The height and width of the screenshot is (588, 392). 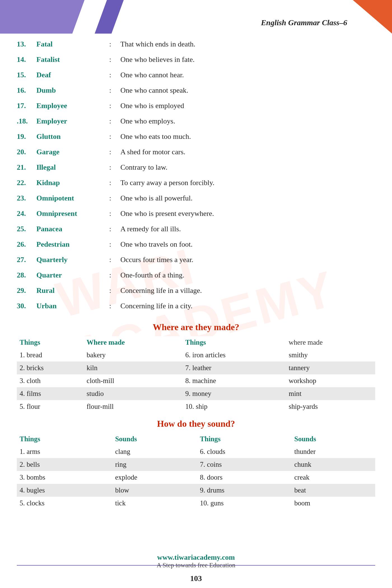 I want to click on vocab-row: 30. Urban : Concerning life in a city., so click(x=196, y=306).